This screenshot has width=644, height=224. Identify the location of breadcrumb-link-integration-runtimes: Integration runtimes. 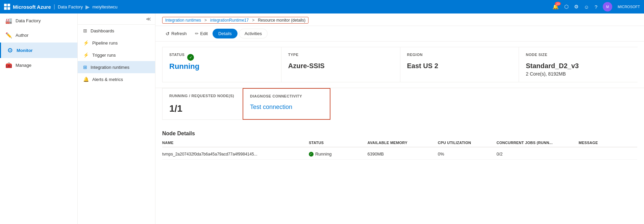
(183, 20).